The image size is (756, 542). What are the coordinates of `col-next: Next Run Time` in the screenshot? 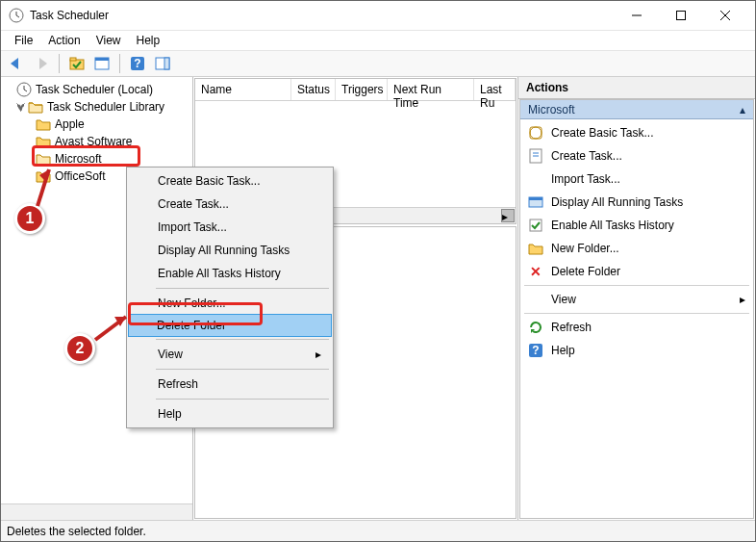 It's located at (431, 90).